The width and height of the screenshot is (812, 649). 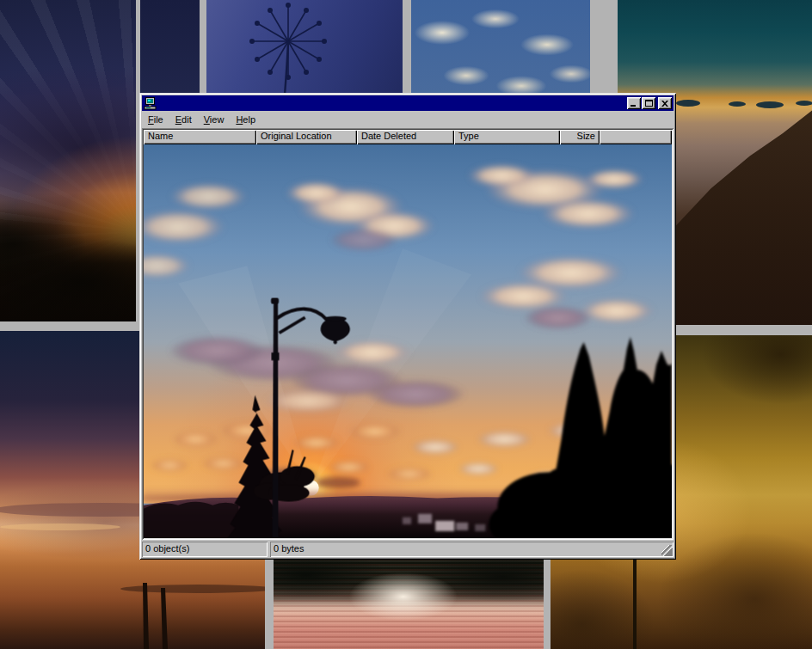 What do you see at coordinates (408, 119) in the screenshot?
I see `menu-bar: FileEditViewHelp` at bounding box center [408, 119].